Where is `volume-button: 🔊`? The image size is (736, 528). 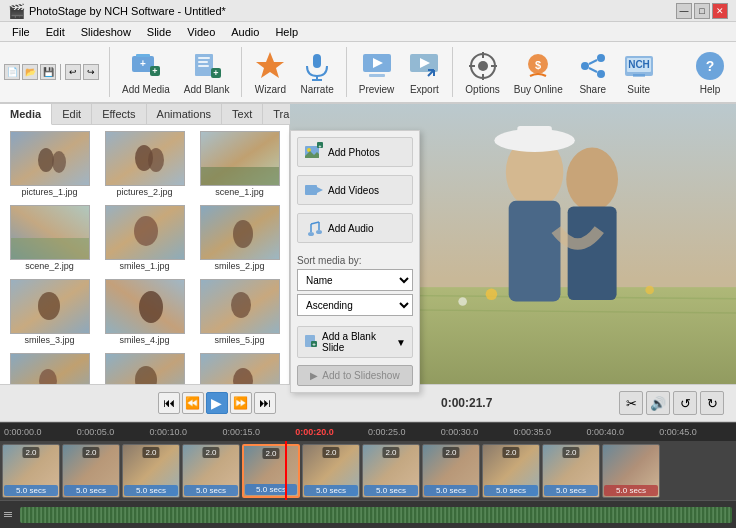 volume-button: 🔊 is located at coordinates (658, 403).